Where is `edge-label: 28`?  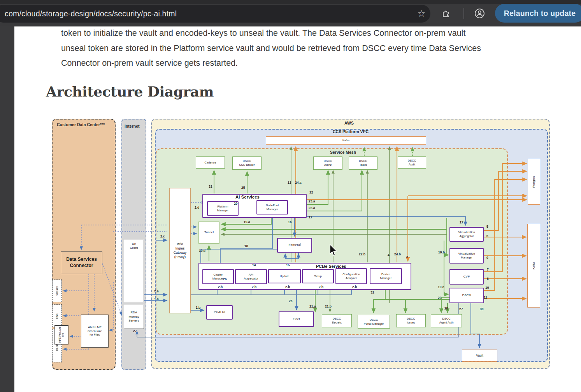
edge-label: 28 is located at coordinates (446, 308).